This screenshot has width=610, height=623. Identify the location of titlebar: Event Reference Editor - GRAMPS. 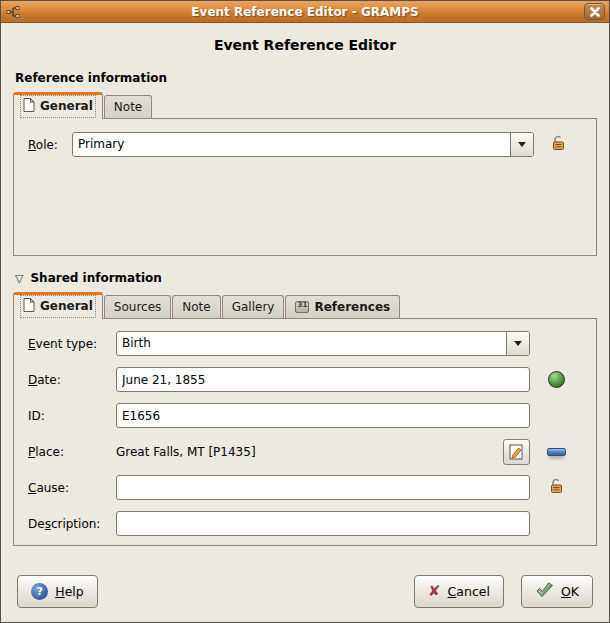
(305, 12).